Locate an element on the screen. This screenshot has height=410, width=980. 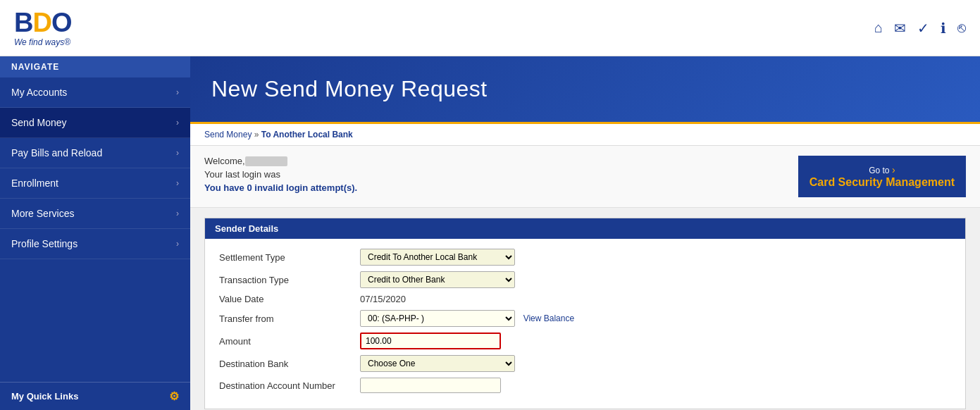
settlement-type-value: Credit To Another Local Bank is located at coordinates (655, 257).